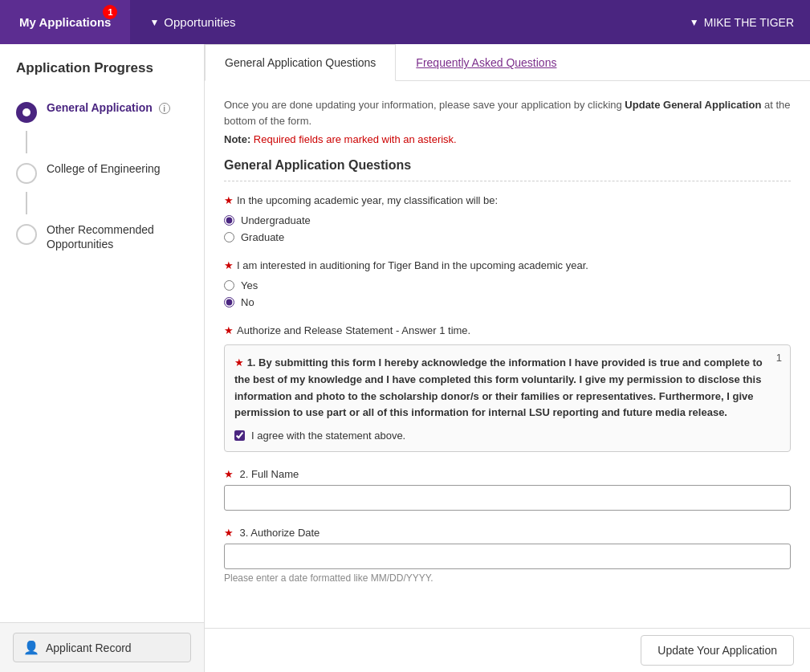  I want to click on user-label: MIKE THE TIGER, so click(749, 22).